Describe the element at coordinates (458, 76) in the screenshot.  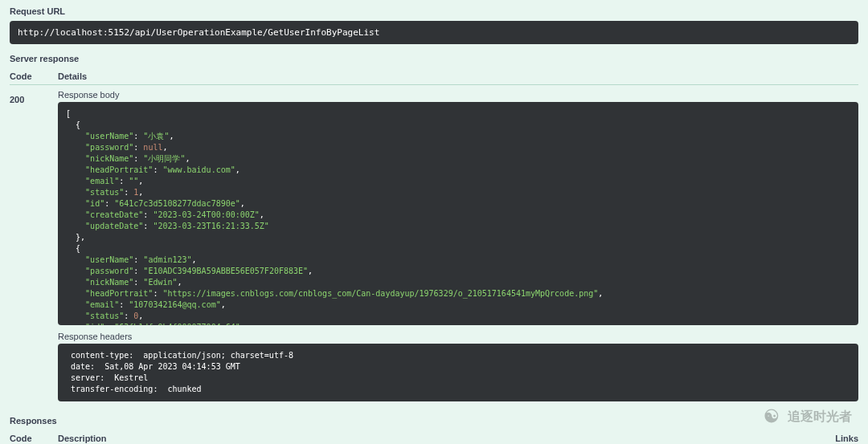
I see `details-column-header: Details` at that location.